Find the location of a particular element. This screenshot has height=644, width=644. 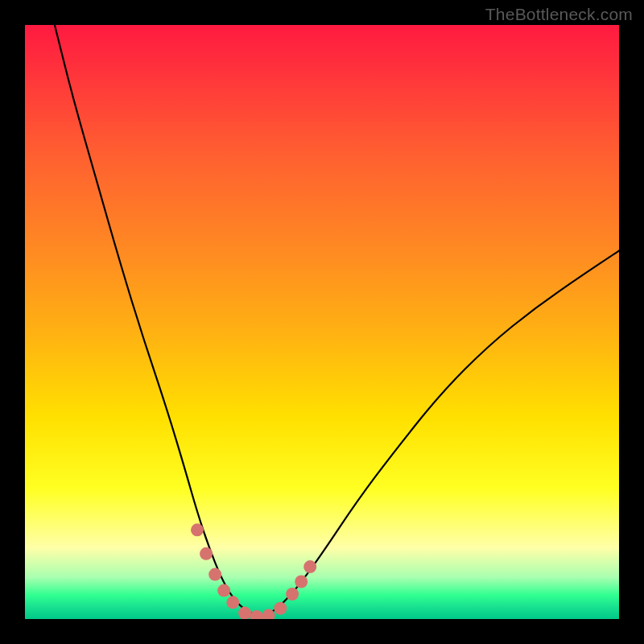

highlight-dots-group is located at coordinates (254, 572).